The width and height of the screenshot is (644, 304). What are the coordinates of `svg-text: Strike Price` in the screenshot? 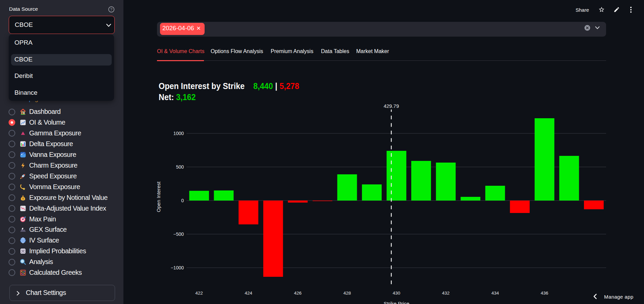 It's located at (396, 302).